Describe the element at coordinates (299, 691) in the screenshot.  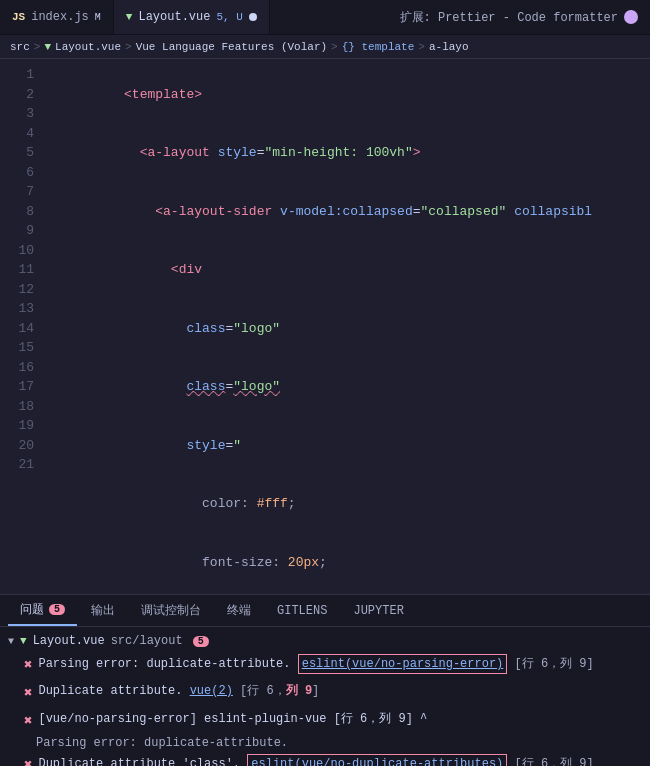
I see `error-col: 列 9` at that location.